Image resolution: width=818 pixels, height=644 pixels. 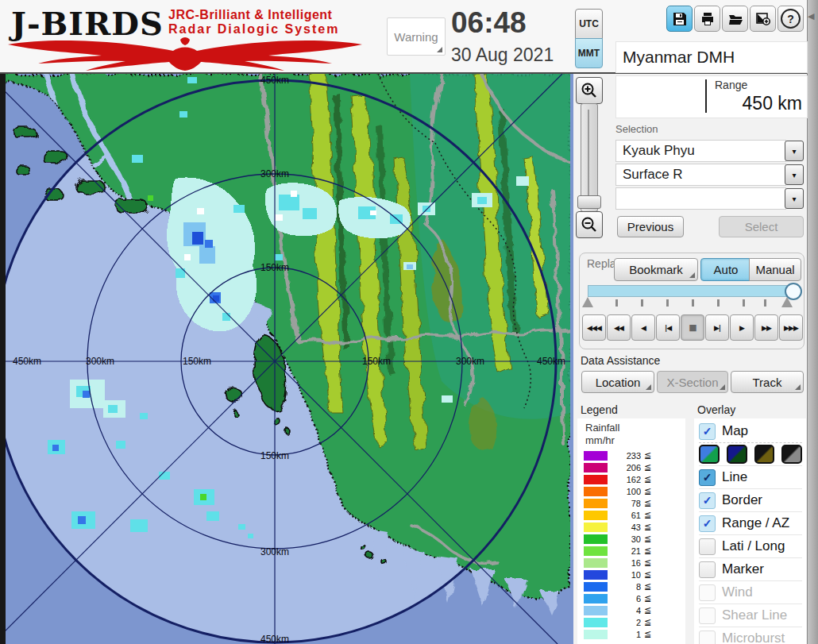 What do you see at coordinates (812, 322) in the screenshot?
I see `panel-collapse-strip` at bounding box center [812, 322].